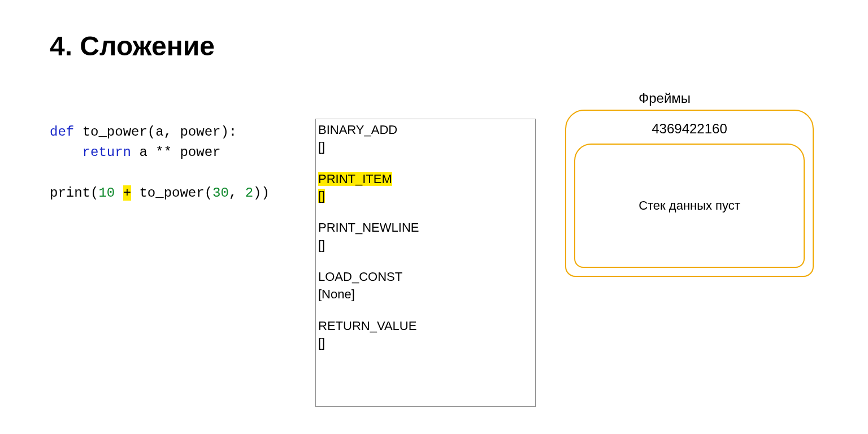  Describe the element at coordinates (127, 193) in the screenshot. I see `plus-operator-highlighted: +` at that location.